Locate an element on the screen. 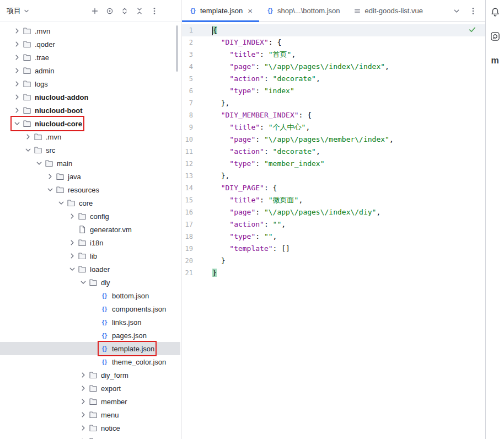  tree-item-generator.vm: generator.vm is located at coordinates (90, 229).